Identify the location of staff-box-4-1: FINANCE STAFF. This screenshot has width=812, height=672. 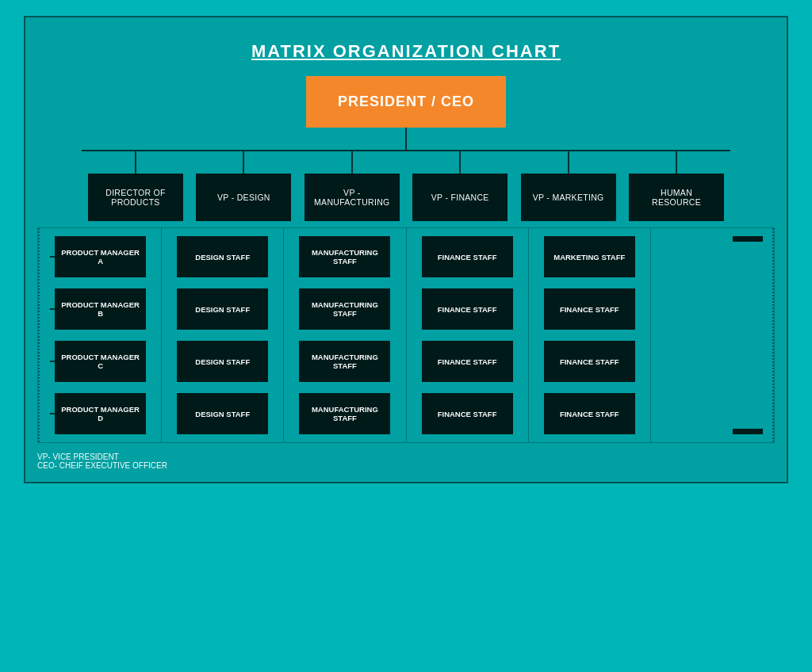
(590, 309).